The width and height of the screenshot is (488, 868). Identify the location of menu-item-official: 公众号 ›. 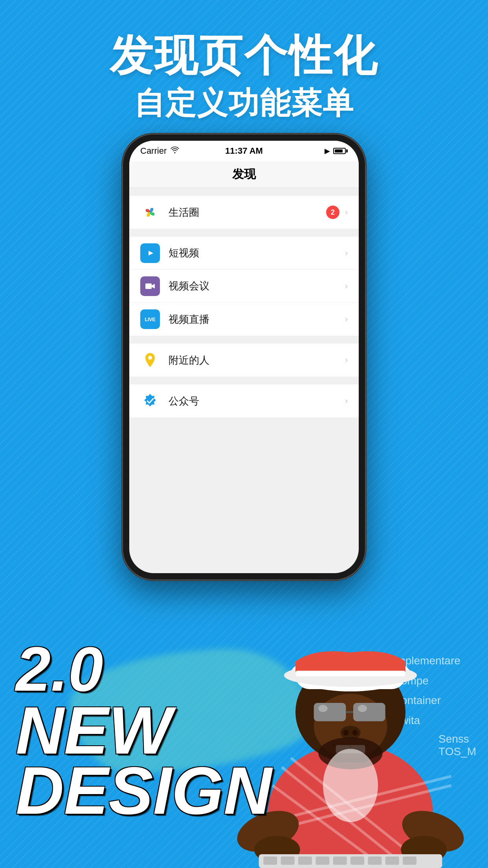
(244, 401).